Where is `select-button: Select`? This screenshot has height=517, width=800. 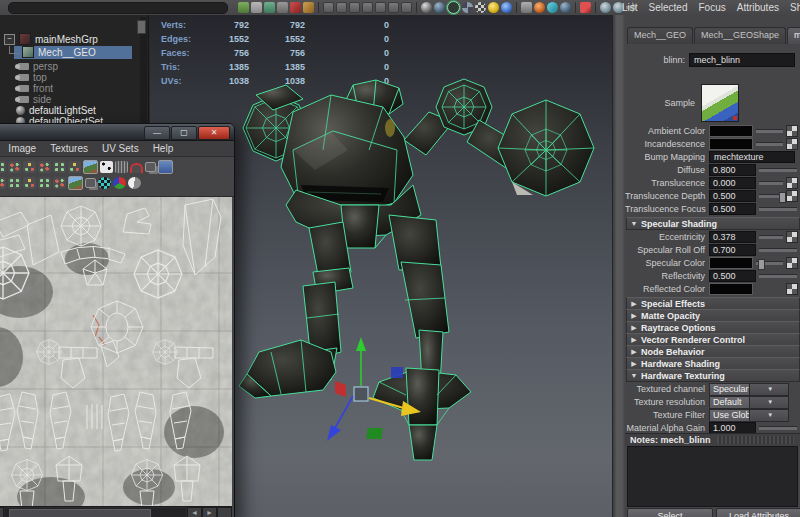
select-button: Select is located at coordinates (670, 512).